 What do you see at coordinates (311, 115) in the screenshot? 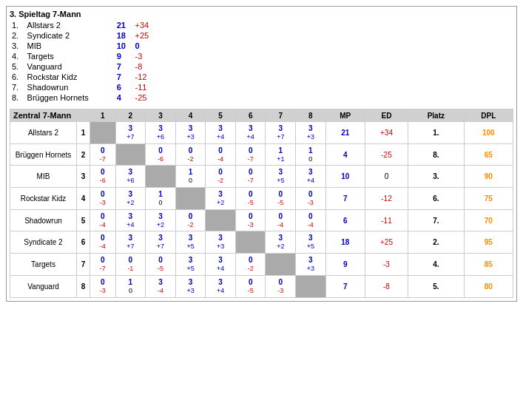
I see `col-header-8: 8` at bounding box center [311, 115].